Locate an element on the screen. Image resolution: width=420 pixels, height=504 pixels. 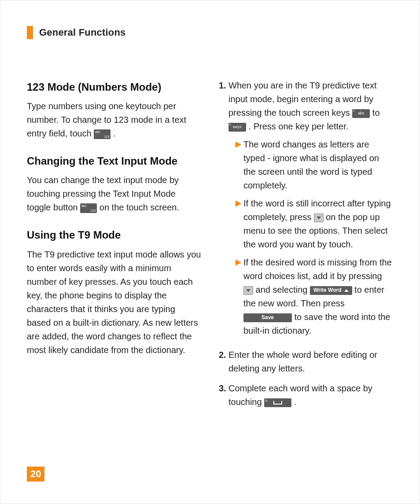
key-superscript: 0 is located at coordinates (266, 401).